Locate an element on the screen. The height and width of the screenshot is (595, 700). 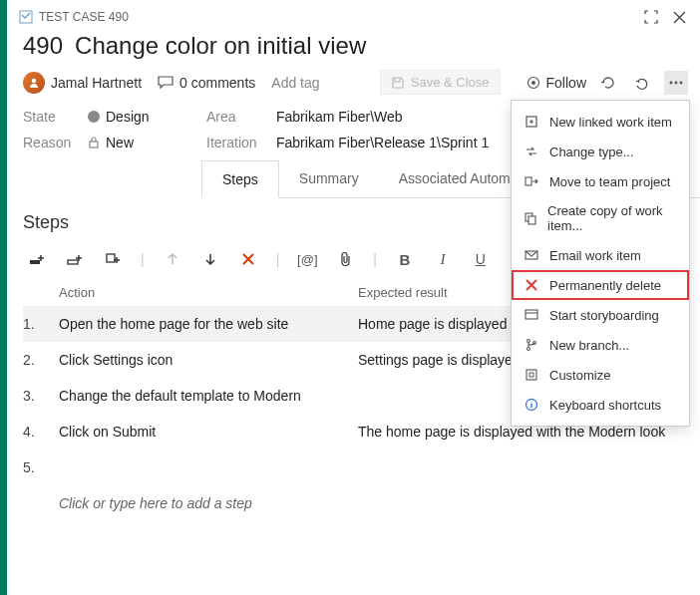
area-field: Fabrikam Fiber\Web is located at coordinates (339, 117).